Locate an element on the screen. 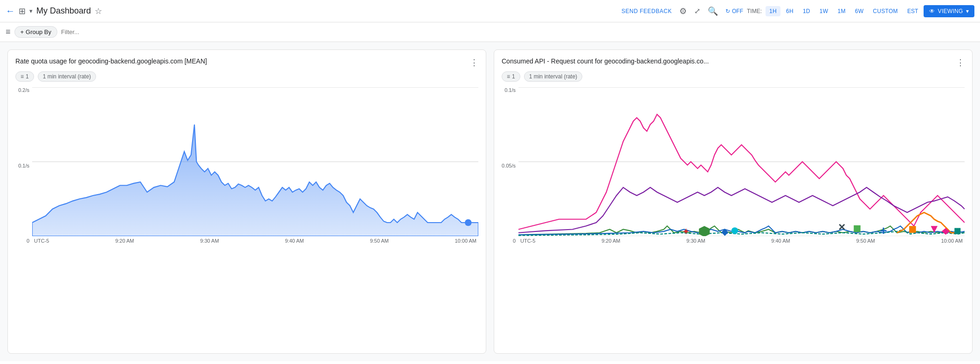 The height and width of the screenshot is (364, 980). time-1d-button: 1D is located at coordinates (807, 11).